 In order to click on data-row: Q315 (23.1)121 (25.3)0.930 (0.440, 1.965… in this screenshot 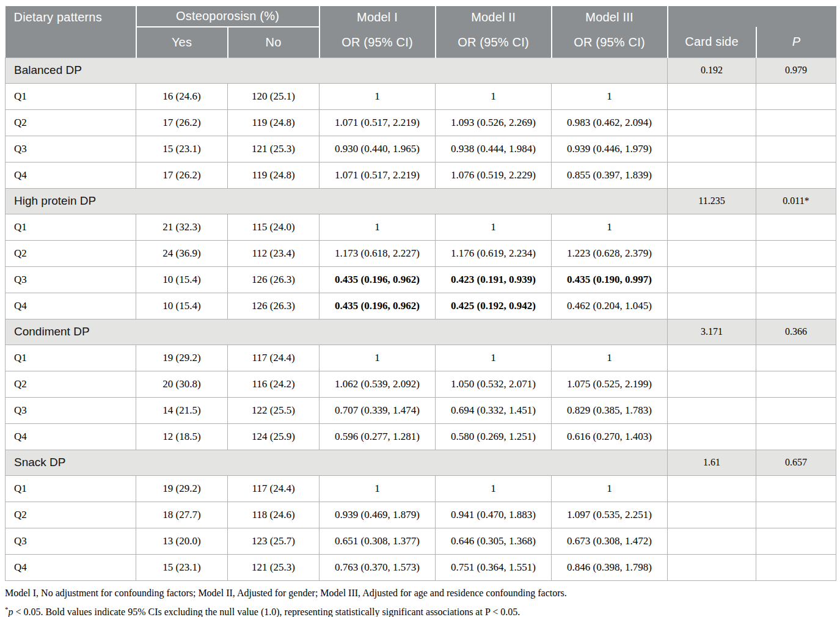, I will do `click(421, 149)`.